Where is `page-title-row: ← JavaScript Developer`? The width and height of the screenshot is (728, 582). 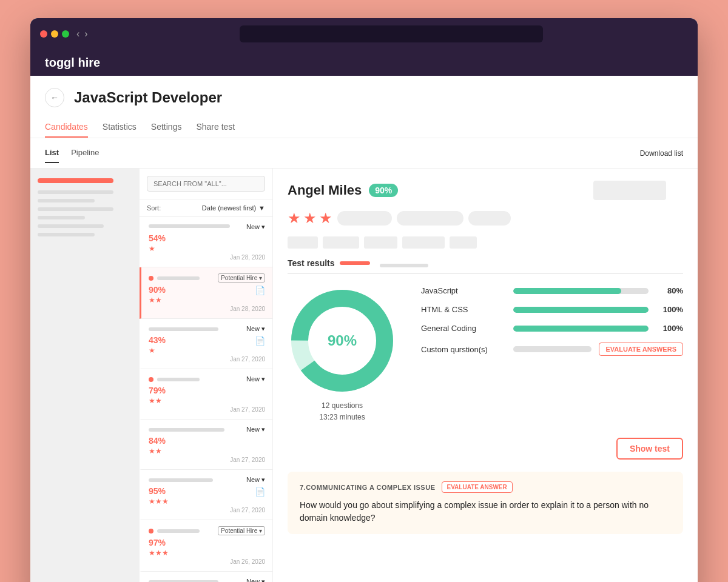
page-title-row: ← JavaScript Developer is located at coordinates (364, 98).